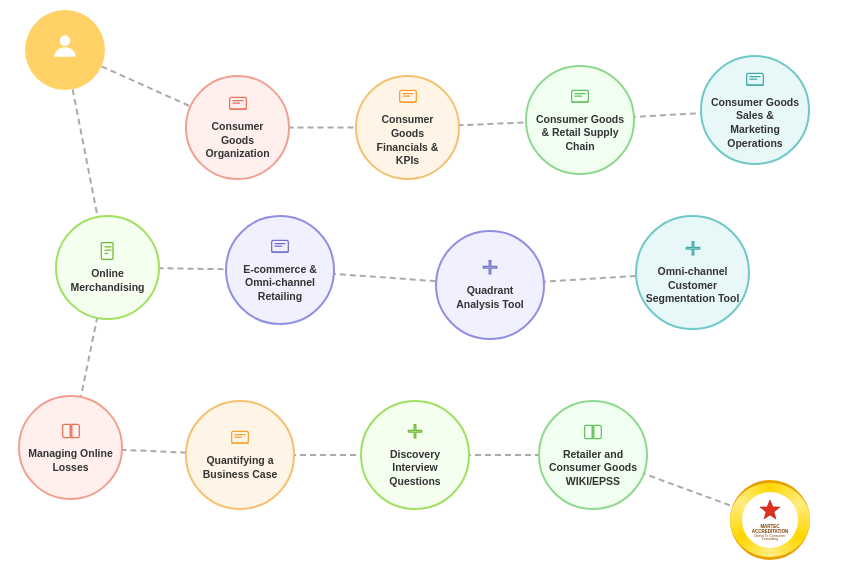 The height and width of the screenshot is (588, 850). I want to click on node-cg-retail: Consumer Goods & Retail Supply Chain, so click(580, 120).